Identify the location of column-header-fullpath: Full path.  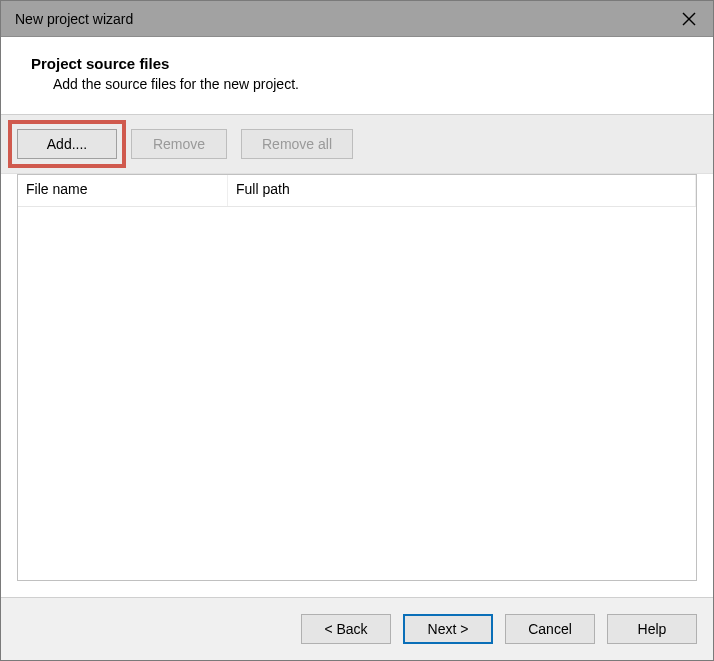
(462, 190).